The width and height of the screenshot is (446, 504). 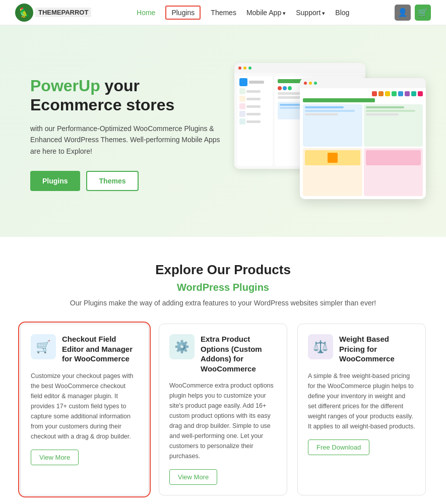 What do you see at coordinates (310, 13) in the screenshot?
I see `nav-support: Support` at bounding box center [310, 13].